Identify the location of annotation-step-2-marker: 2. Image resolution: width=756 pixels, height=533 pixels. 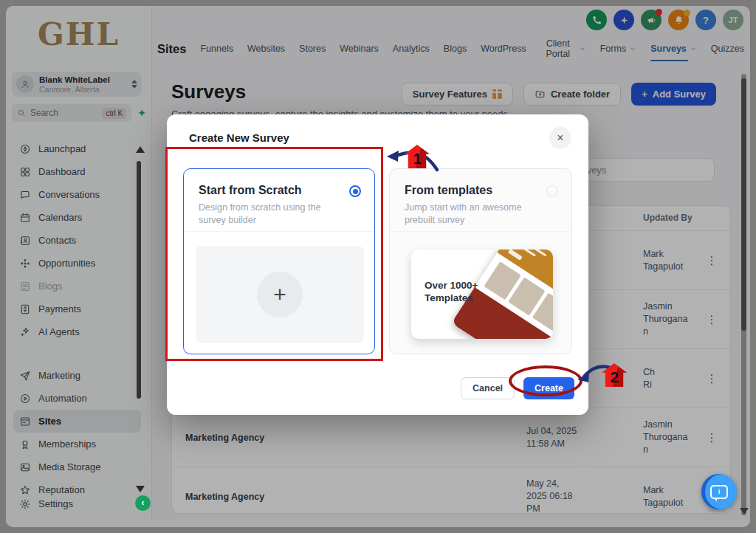
(614, 375).